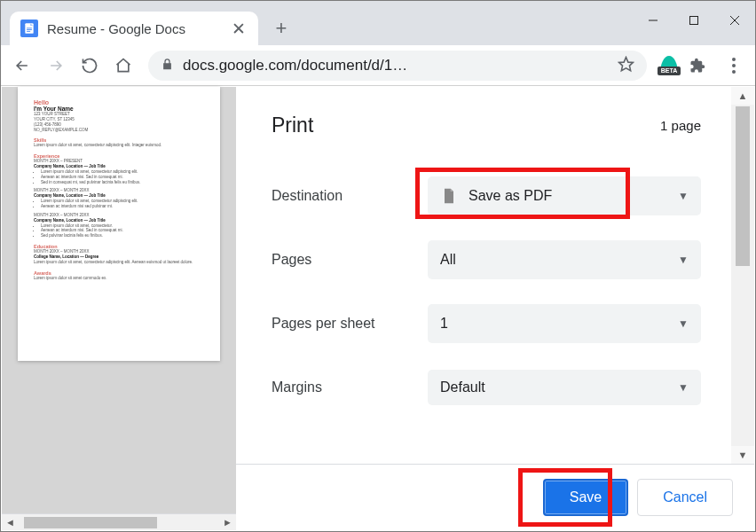  What do you see at coordinates (486, 324) in the screenshot?
I see `pages-per-sheet-row: Pages per sheet 1 ▼` at bounding box center [486, 324].